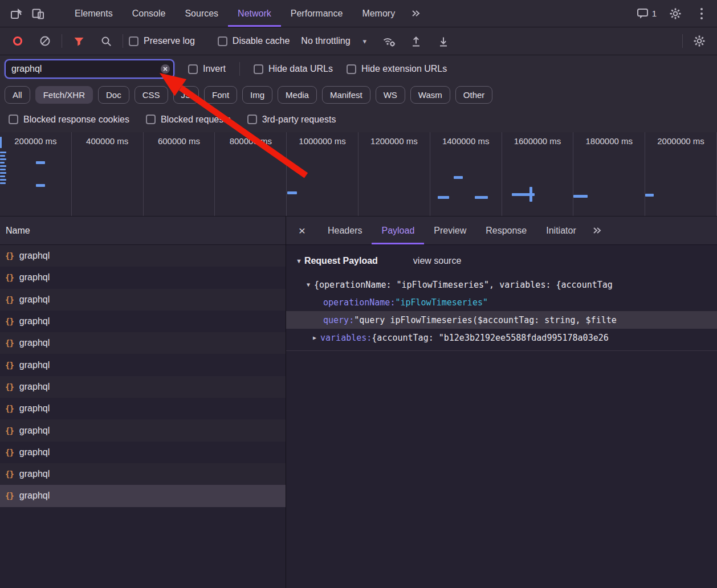 Image resolution: width=717 pixels, height=588 pixels. What do you see at coordinates (502, 320) in the screenshot?
I see `json-row-query: query: "query ipFlowTimeseries($accountT…` at bounding box center [502, 320].